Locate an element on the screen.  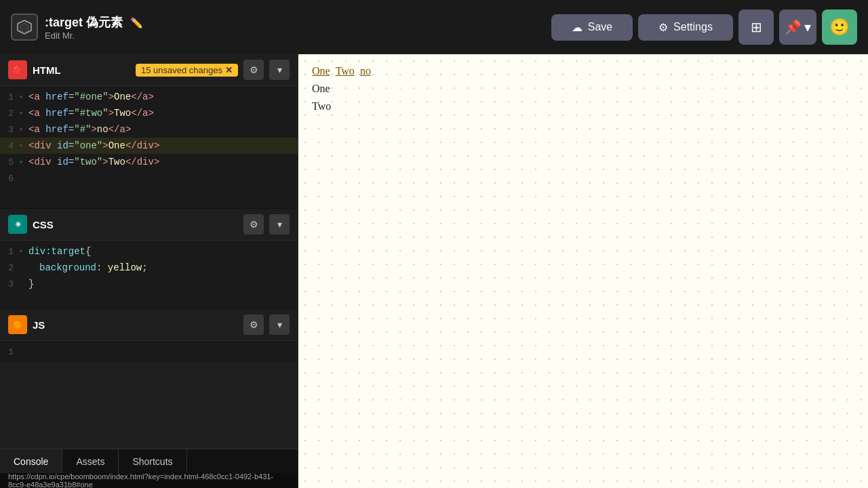
content: no is located at coordinates (103, 129).